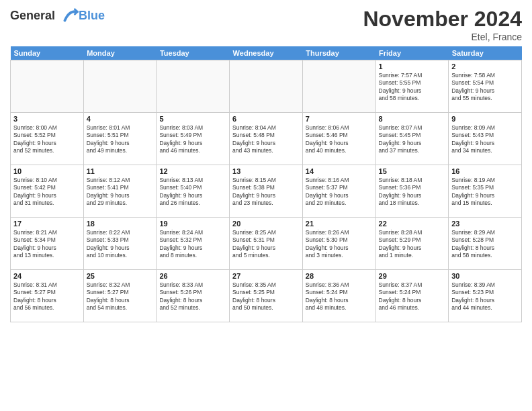 The height and width of the screenshot is (411, 532). Describe the element at coordinates (485, 192) in the screenshot. I see `day-info: Sunrise: 8:19 AM Sunset: 5:35 PM Dayligh…` at that location.